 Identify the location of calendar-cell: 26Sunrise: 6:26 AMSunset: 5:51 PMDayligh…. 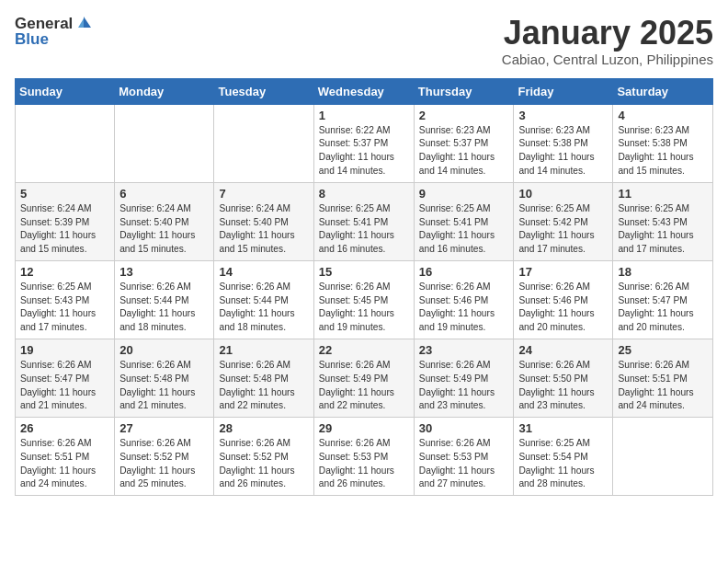
(65, 456).